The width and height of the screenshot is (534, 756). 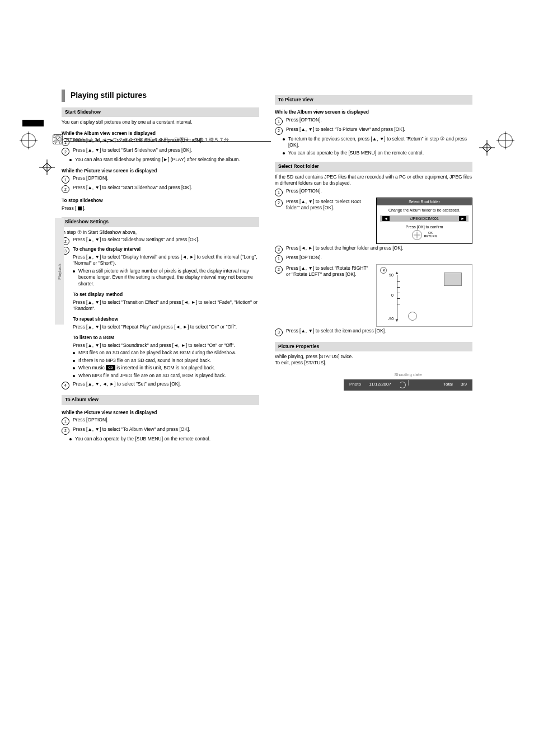 I want to click on settings-intro: In step ② in Start Slideshow above,, so click(x=160, y=233).